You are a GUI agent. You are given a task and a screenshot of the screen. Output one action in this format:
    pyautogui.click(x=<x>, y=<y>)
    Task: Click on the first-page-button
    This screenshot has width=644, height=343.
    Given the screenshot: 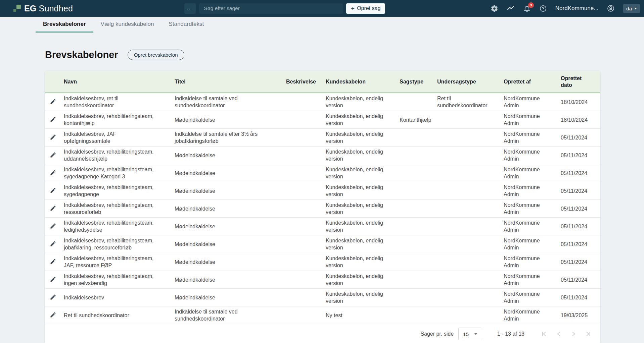 What is the action you would take?
    pyautogui.click(x=544, y=334)
    